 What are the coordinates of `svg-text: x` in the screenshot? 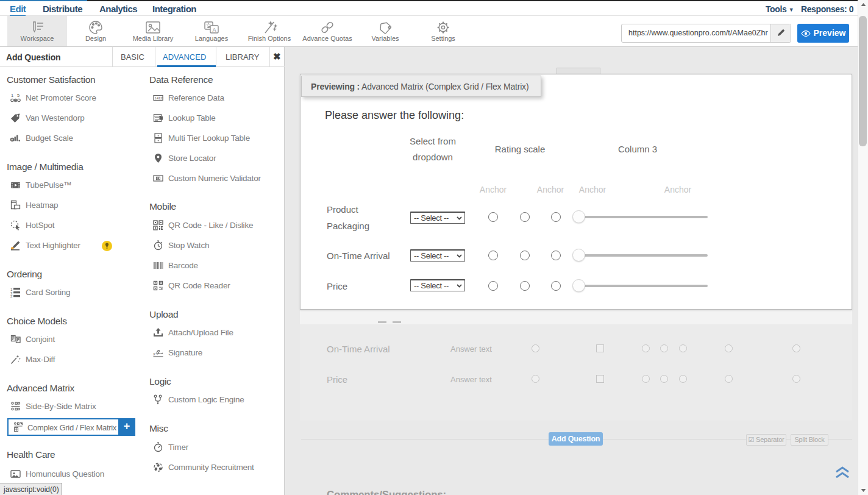 It's located at (155, 354).